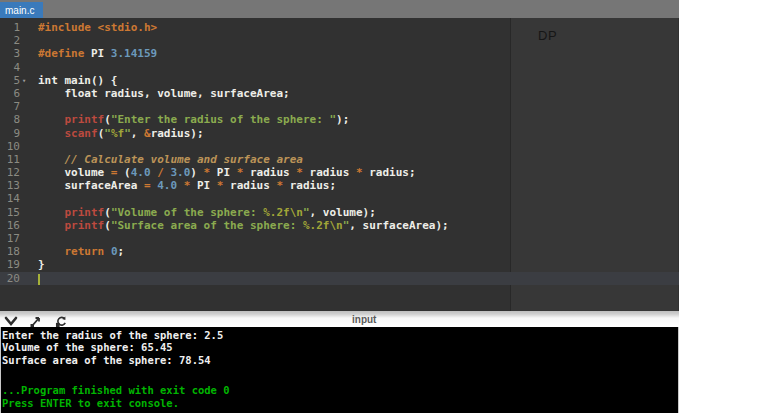 This screenshot has width=780, height=413. What do you see at coordinates (340, 146) in the screenshot?
I see `code-line: 10` at bounding box center [340, 146].